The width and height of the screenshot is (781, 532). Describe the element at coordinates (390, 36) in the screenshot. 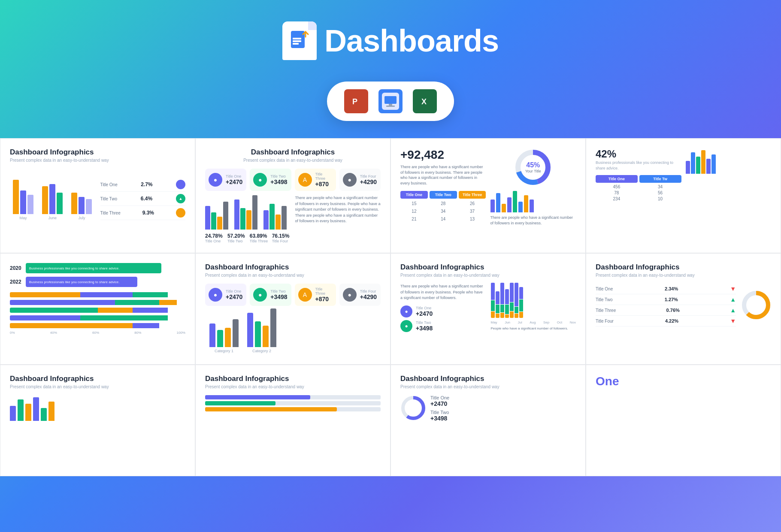

I see `header: Dashboards` at that location.